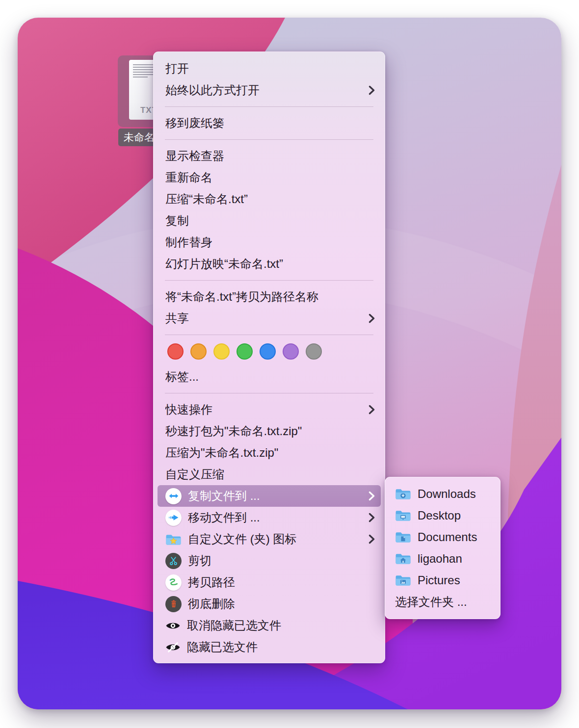 The height and width of the screenshot is (728, 579). What do you see at coordinates (269, 582) in the screenshot?
I see `menu-item: 拷贝路径` at bounding box center [269, 582].